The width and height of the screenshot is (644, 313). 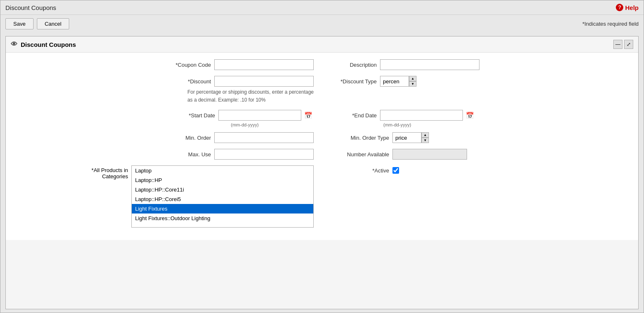 What do you see at coordinates (355, 81) in the screenshot?
I see `discount-type-label: *Discount Type` at bounding box center [355, 81].